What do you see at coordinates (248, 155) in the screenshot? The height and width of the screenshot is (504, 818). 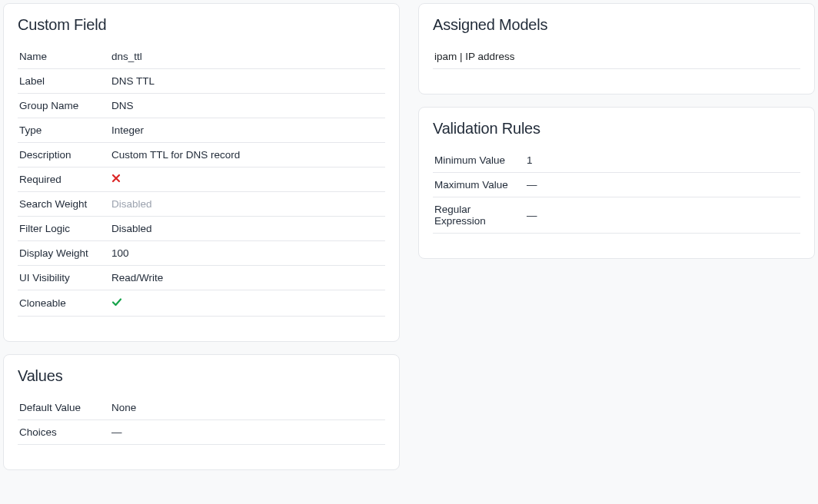 I see `row-description-value: Custom TTL for DNS record` at bounding box center [248, 155].